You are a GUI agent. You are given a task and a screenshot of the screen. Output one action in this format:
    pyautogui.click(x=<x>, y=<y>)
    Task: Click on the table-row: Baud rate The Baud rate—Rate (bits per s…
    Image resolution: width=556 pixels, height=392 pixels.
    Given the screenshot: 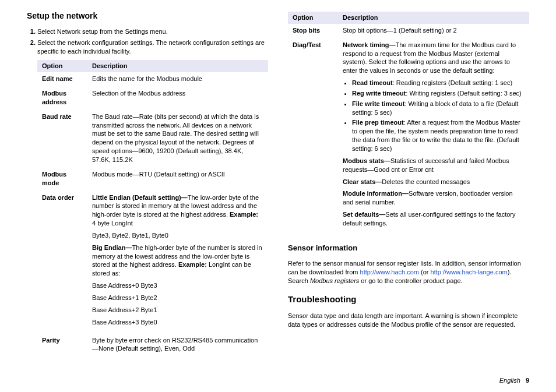 What is the action you would take?
    pyautogui.click(x=153, y=139)
    